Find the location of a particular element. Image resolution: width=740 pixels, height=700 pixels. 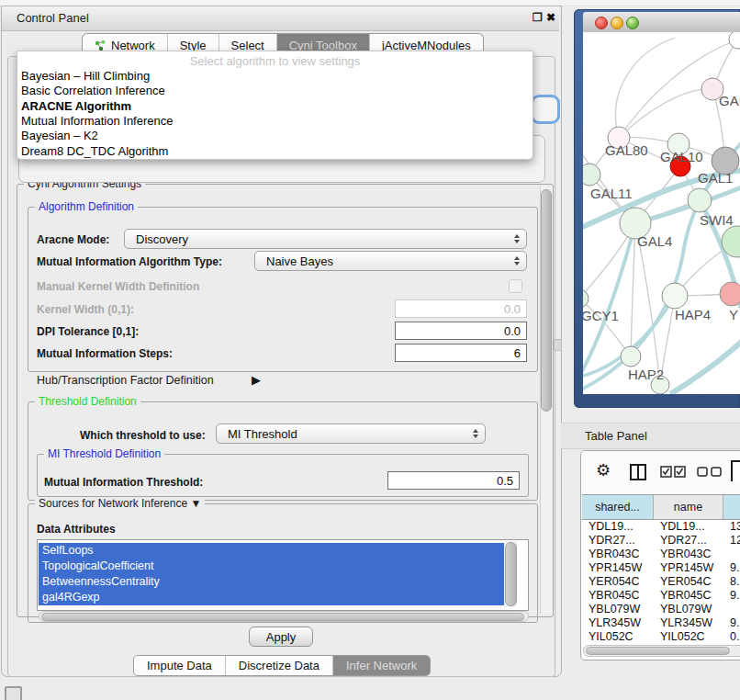

bottom-tab-discretize-data: Discretize Data is located at coordinates (279, 665).